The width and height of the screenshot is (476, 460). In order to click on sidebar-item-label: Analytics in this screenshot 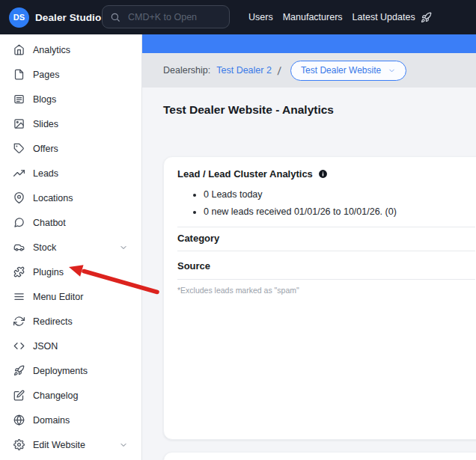, I will do `click(81, 50)`.